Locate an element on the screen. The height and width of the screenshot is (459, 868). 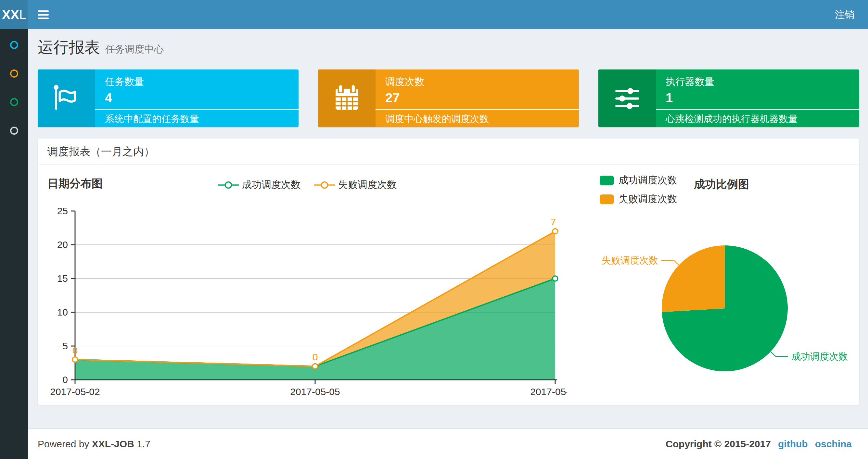
app-logo-bold: XX is located at coordinates (11, 15).